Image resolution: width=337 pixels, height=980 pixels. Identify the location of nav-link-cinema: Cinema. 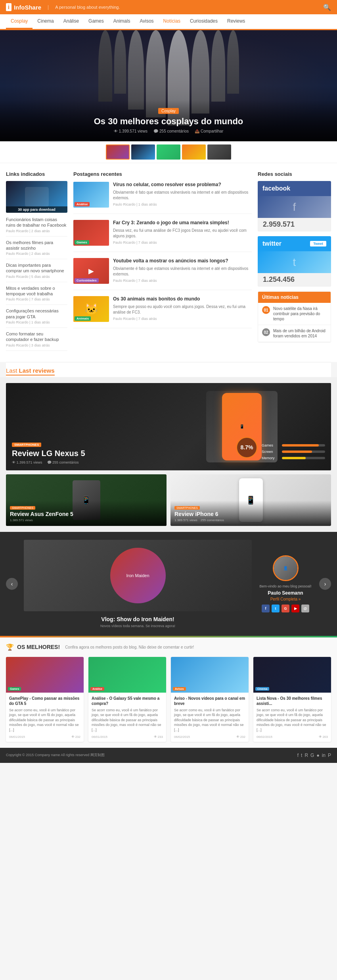
(45, 21).